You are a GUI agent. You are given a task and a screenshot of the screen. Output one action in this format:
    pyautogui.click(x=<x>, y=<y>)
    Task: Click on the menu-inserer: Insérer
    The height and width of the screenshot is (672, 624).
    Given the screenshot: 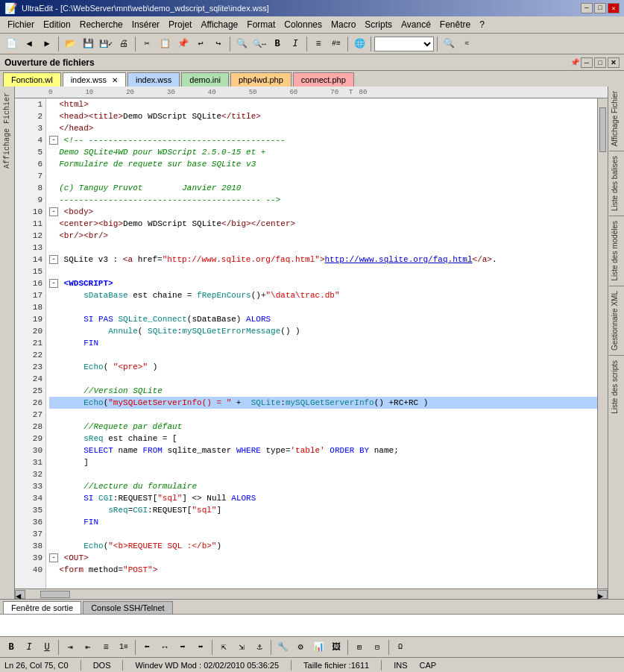 What is the action you would take?
    pyautogui.click(x=146, y=25)
    